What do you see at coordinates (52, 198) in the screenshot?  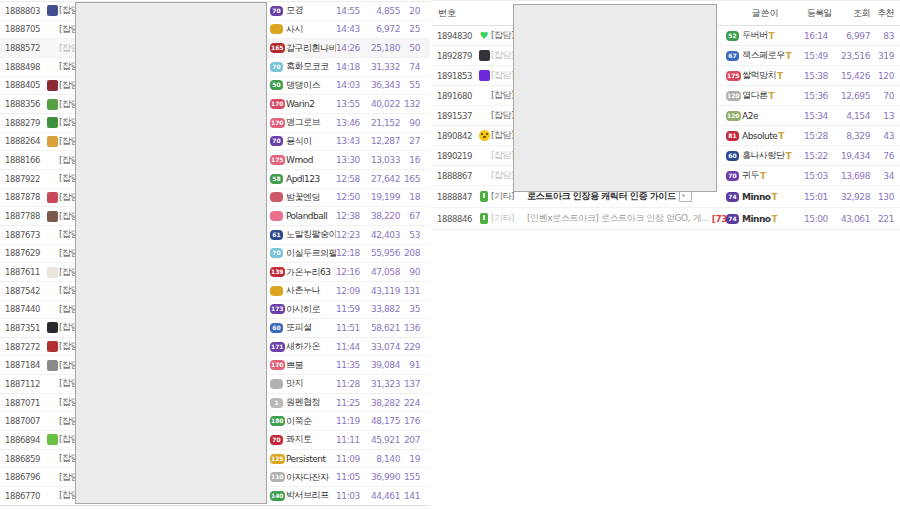 I see `red-pink-avatar` at bounding box center [52, 198].